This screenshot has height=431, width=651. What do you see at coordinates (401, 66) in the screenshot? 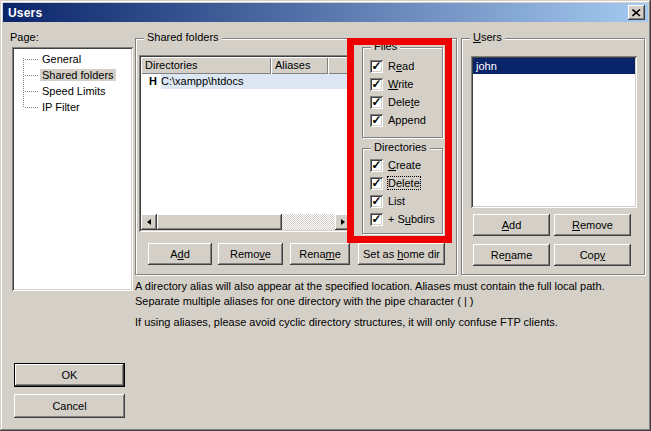
I see `checkbox-label: Read` at bounding box center [401, 66].